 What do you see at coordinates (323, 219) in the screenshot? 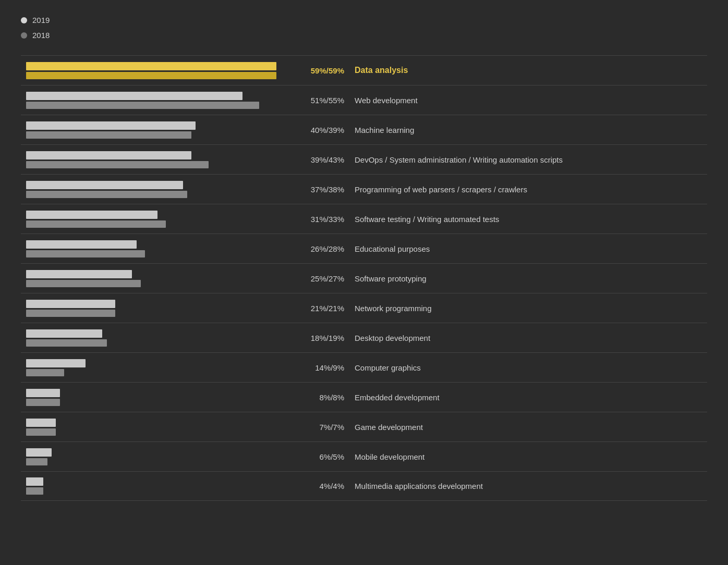
I see `percentage-label: 31%/33%` at bounding box center [323, 219].